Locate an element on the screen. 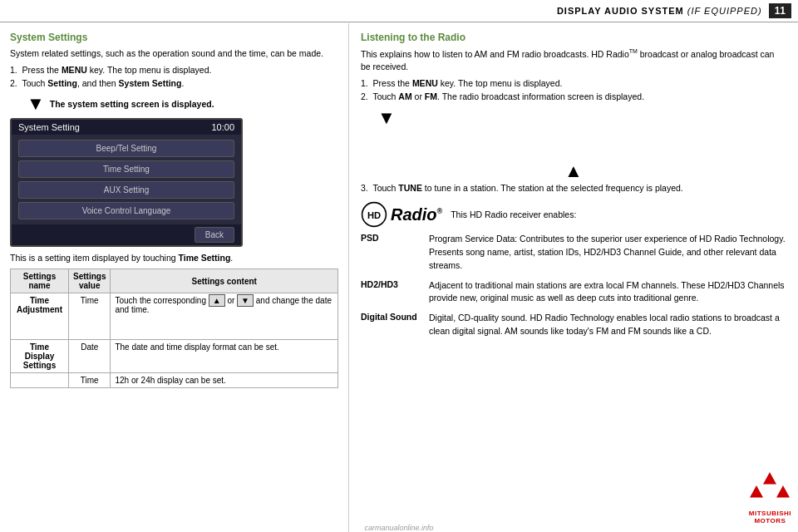  left-step-2: 2. Touch Setting, and then System Settin… is located at coordinates (175, 84).